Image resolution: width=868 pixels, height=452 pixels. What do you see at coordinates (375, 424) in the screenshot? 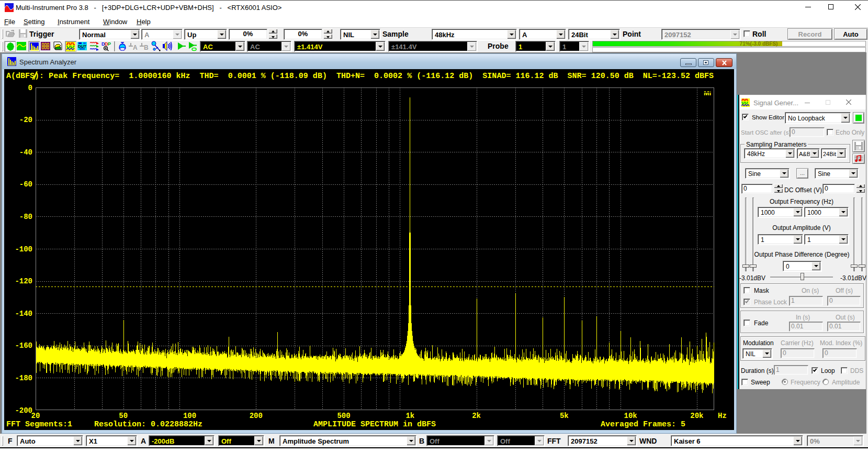
I see `svg-text: AMPLITUDE SPECTRUM in dBFS` at bounding box center [375, 424].